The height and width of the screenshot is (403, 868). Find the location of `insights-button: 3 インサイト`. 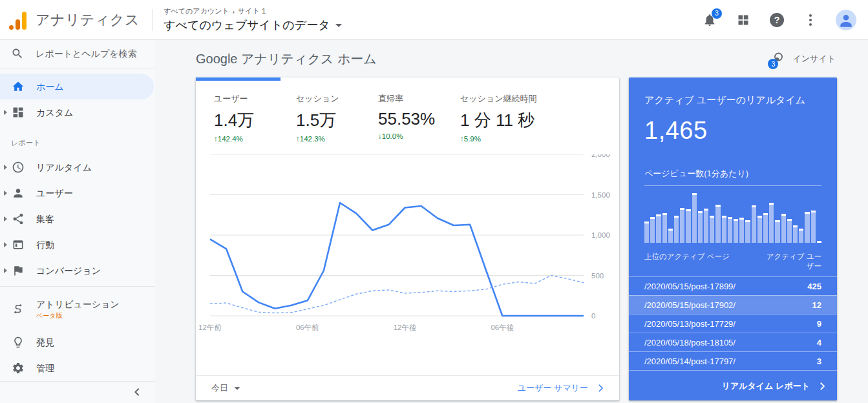

insights-button: 3 インサイト is located at coordinates (803, 59).